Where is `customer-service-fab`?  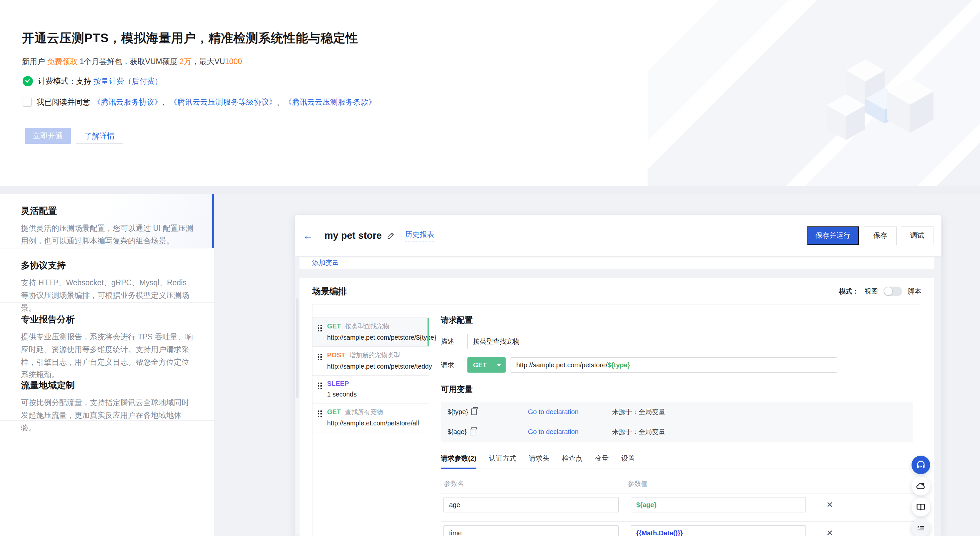 customer-service-fab is located at coordinates (921, 465).